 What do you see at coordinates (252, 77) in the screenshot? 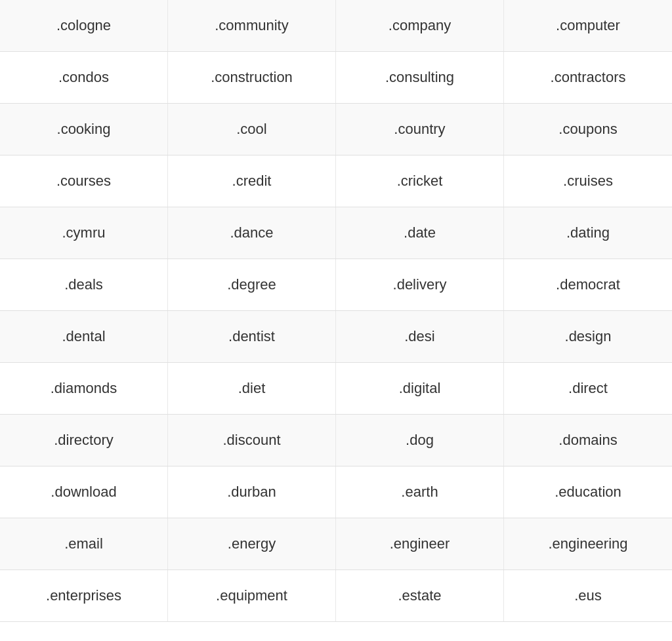
I see `list-item: .construction` at bounding box center [252, 77].